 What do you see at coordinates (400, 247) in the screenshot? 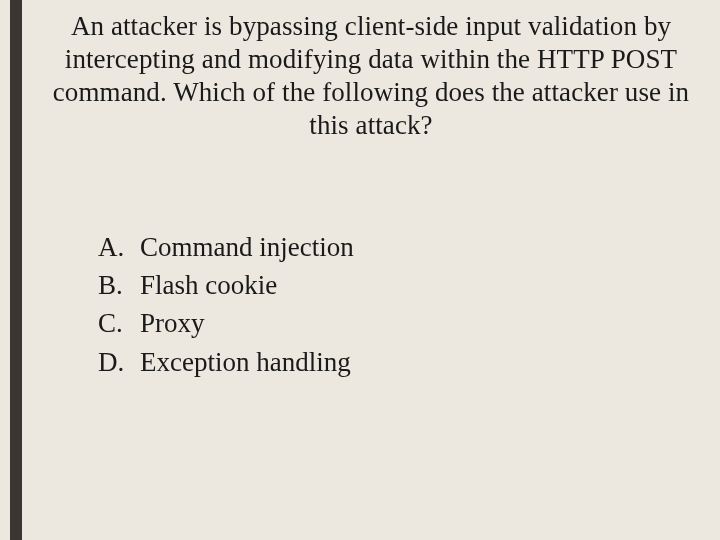
I see `option-a: A. Command injection` at bounding box center [400, 247].